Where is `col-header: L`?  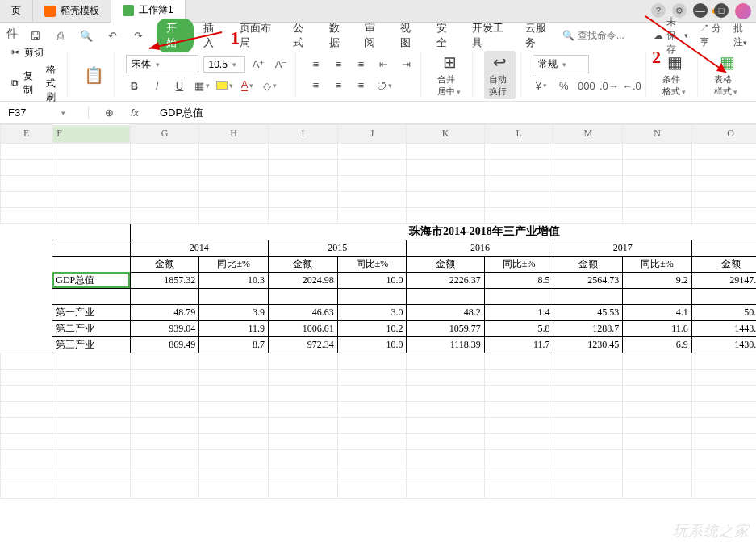
col-header: L is located at coordinates (519, 134).